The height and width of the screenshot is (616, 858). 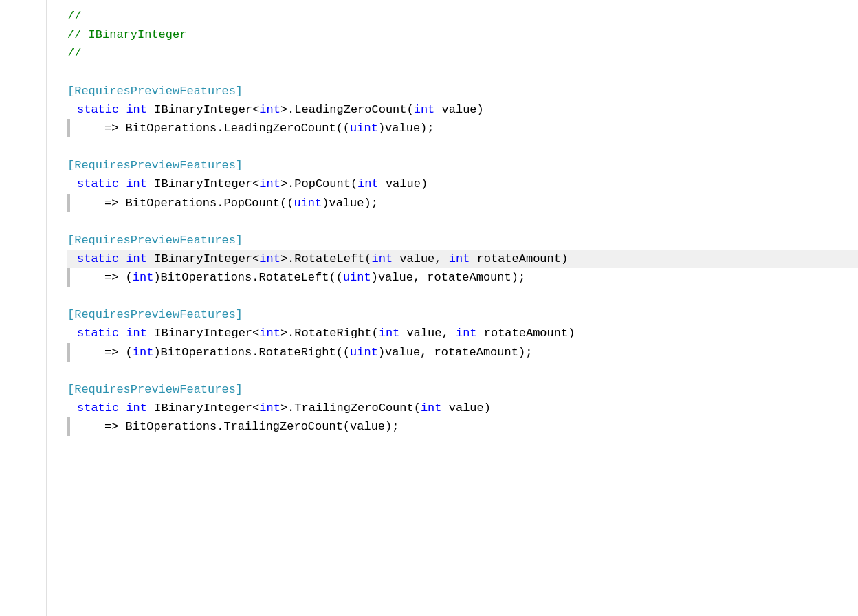 What do you see at coordinates (463, 110) in the screenshot?
I see `code-line: static int IBinaryInteger<int>.LeadingZe…` at bounding box center [463, 110].